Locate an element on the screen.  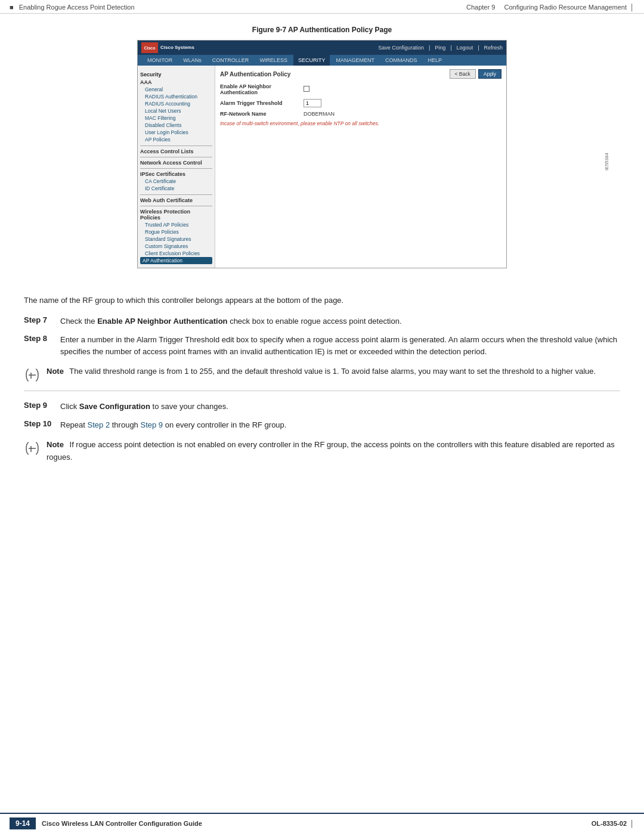
nav-wlans: WLANs is located at coordinates (192, 60).